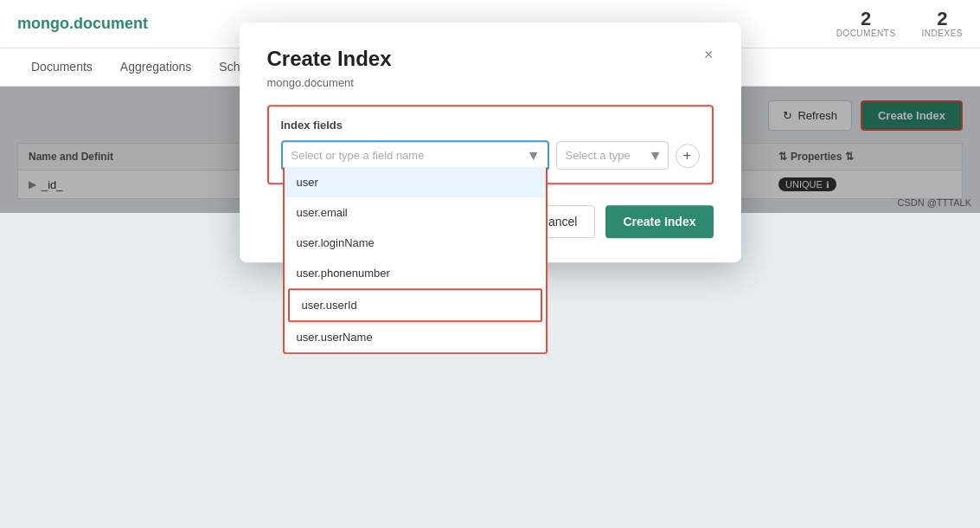 The image size is (980, 528). What do you see at coordinates (415, 156) in the screenshot?
I see `field-select-wrapper: Select or type a field name ▼ user user.…` at bounding box center [415, 156].